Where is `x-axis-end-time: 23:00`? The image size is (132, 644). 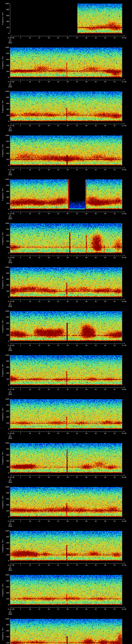 x-axis-end-time: 23:00 is located at coordinates (124, 610).